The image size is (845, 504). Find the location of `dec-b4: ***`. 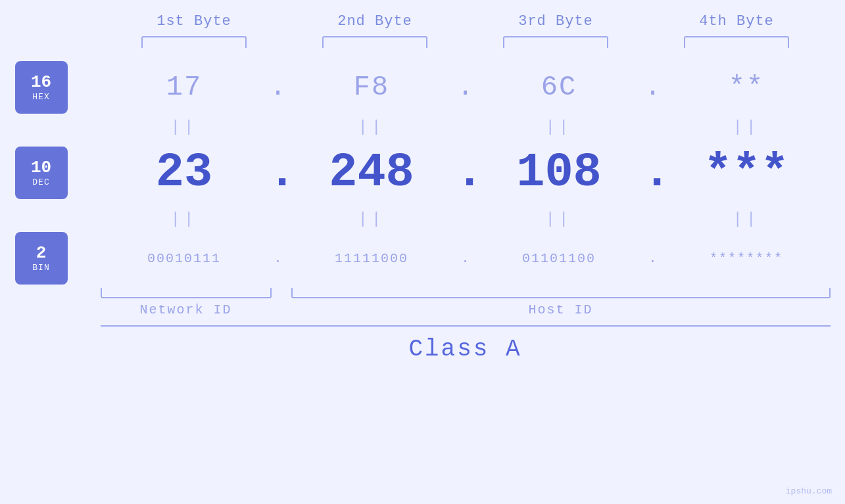

dec-b4: *** is located at coordinates (747, 173).